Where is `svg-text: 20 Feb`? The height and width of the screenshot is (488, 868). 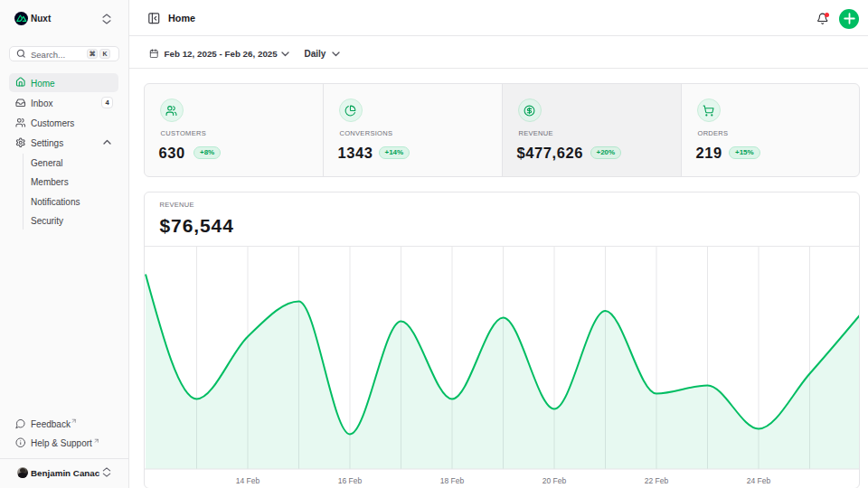 svg-text: 20 Feb is located at coordinates (555, 481).